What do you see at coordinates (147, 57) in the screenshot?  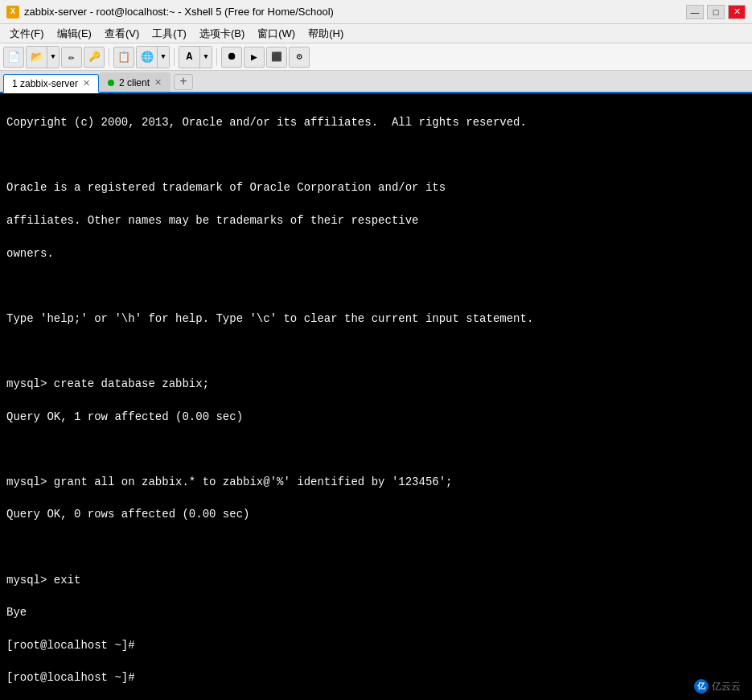 I see `toolbar-globe-button: 🌐` at bounding box center [147, 57].